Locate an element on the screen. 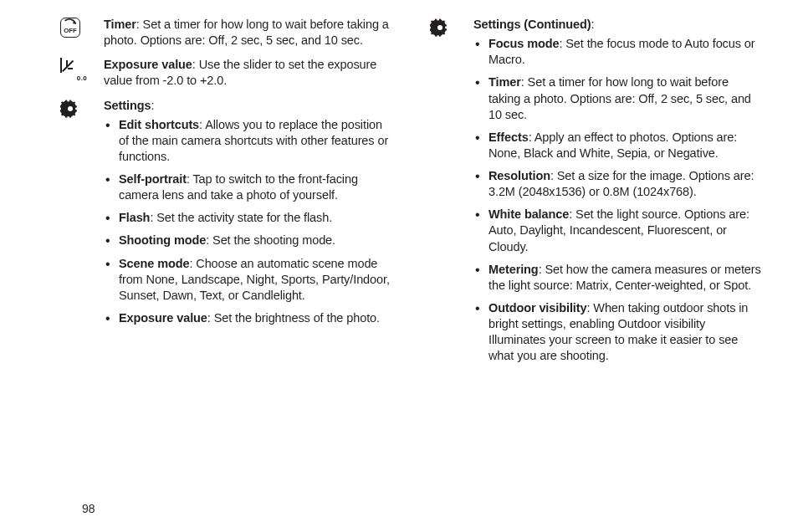 This screenshot has width=798, height=532. settings-heading: Settings is located at coordinates (127, 105).